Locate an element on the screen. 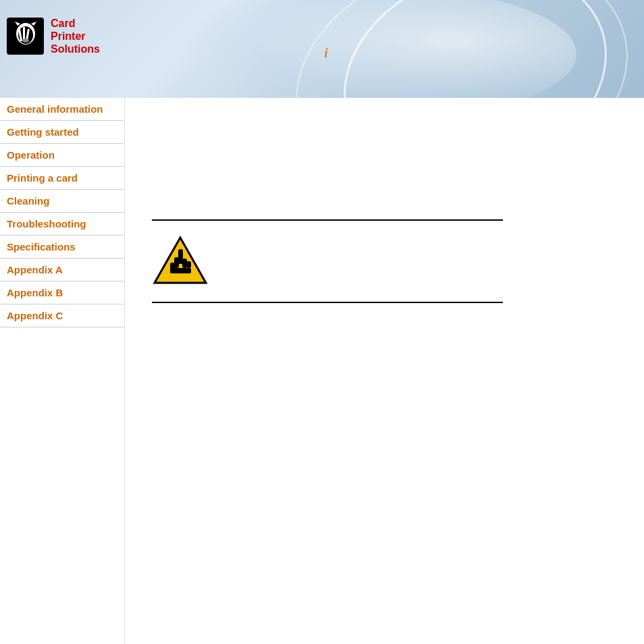 This screenshot has height=644, width=644. sidebar-item-operation: Operation is located at coordinates (62, 155).